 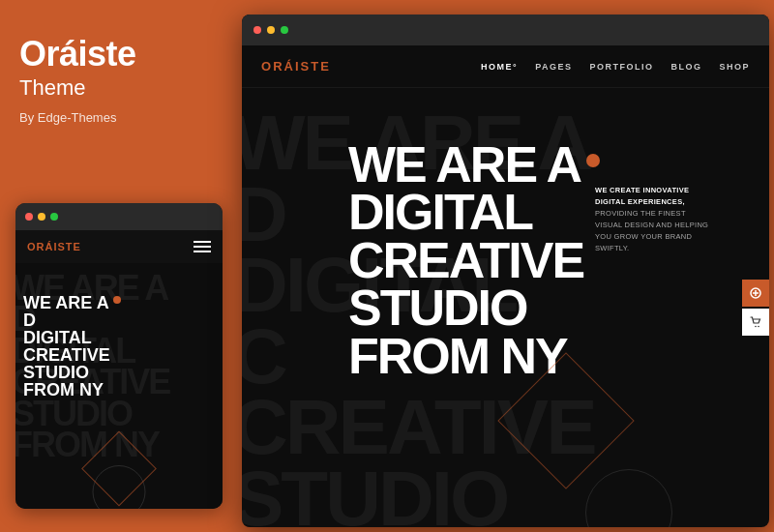 I want to click on nav-link-shop: SHOP, so click(x=734, y=67).